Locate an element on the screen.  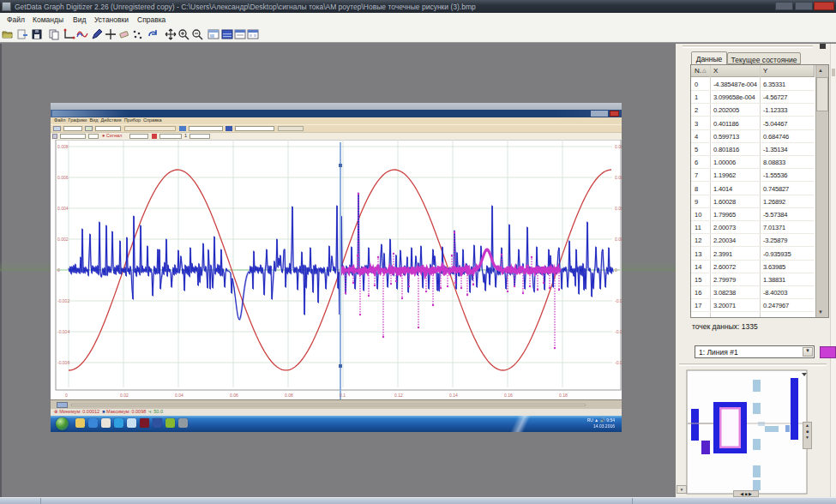
svg-text: -0.006 is located at coordinates (63, 363).